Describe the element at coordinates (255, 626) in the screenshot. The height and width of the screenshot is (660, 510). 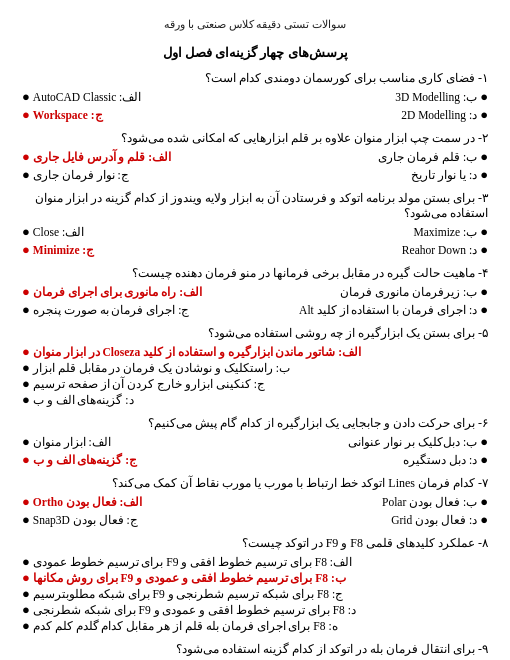
I see `q8-opt-e: ه: F8 برای اجرای فرمان بله قلم از هر مقا…` at that location.